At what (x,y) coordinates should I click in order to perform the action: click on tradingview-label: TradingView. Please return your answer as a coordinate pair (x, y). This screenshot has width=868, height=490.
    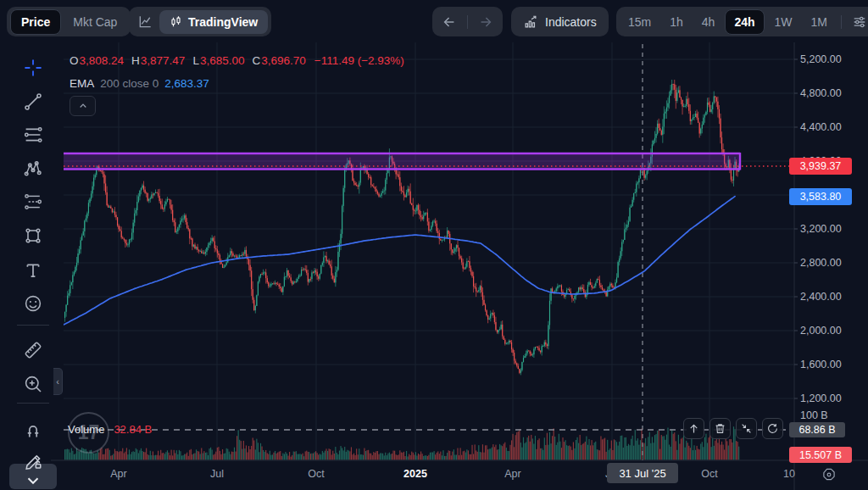
    Looking at the image, I should click on (223, 22).